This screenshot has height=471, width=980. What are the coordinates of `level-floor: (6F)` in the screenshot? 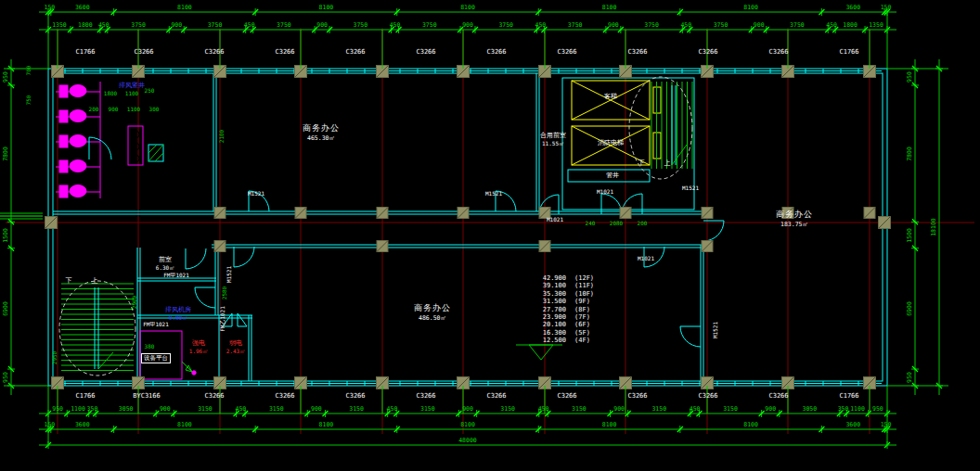 It's located at (583, 325).